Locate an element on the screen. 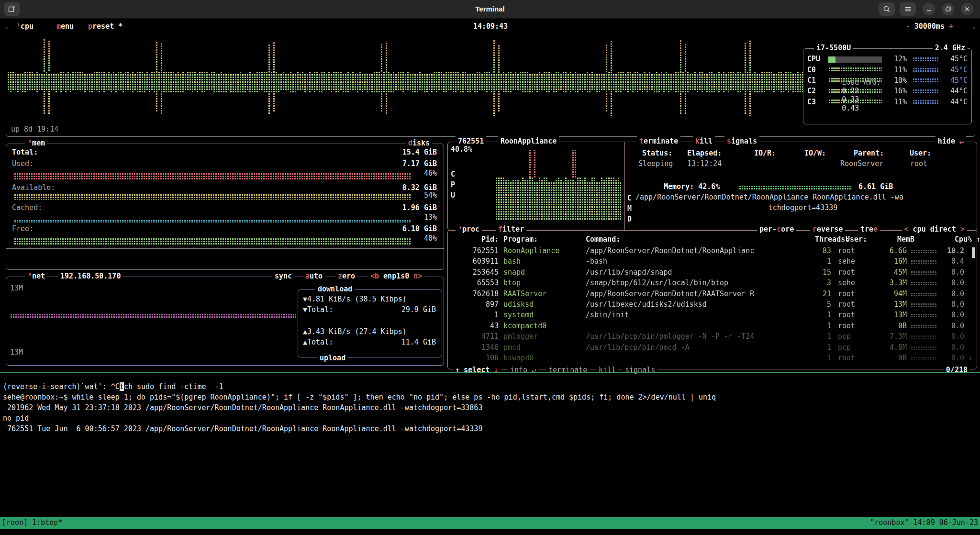 The width and height of the screenshot is (980, 535). sort-direction-icon: ↑ is located at coordinates (976, 239).